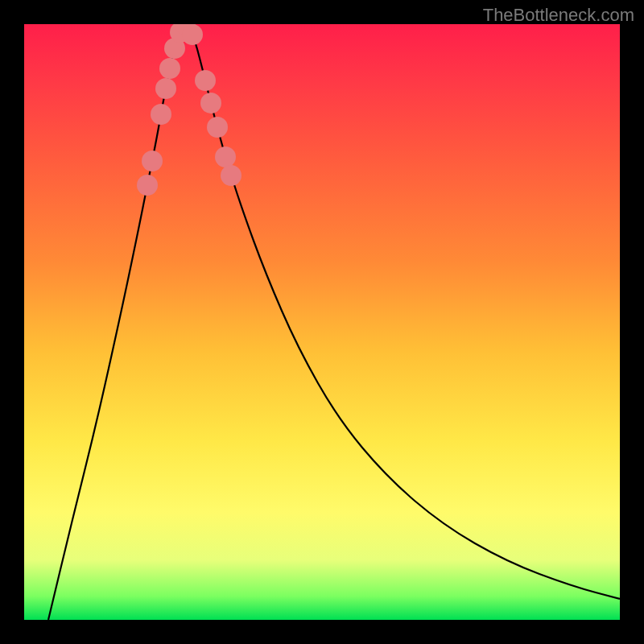 The height and width of the screenshot is (644, 644). Describe the element at coordinates (559, 15) in the screenshot. I see `watermark-text: TheBottleneck.com` at that location.